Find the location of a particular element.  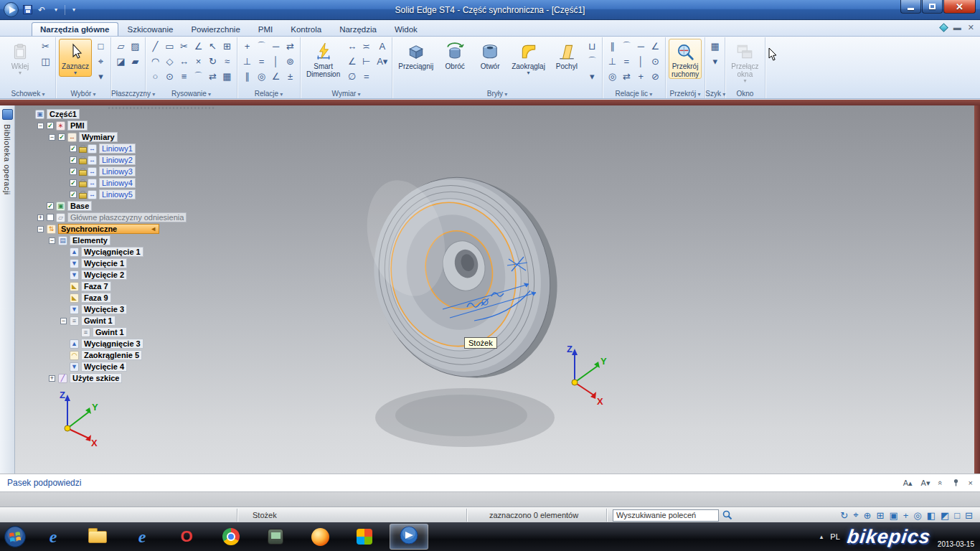

group-label: Relacje lic ▾ is located at coordinates (634, 93).